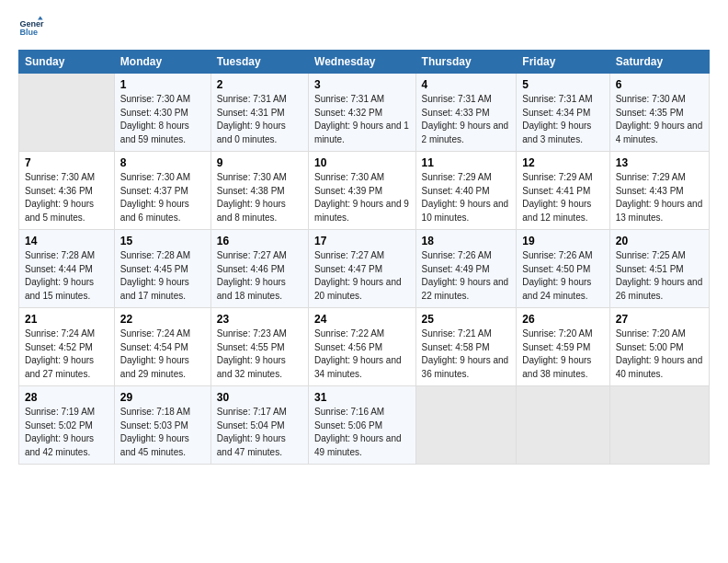 The width and height of the screenshot is (728, 563). Describe the element at coordinates (563, 319) in the screenshot. I see `day-number: 26` at that location.